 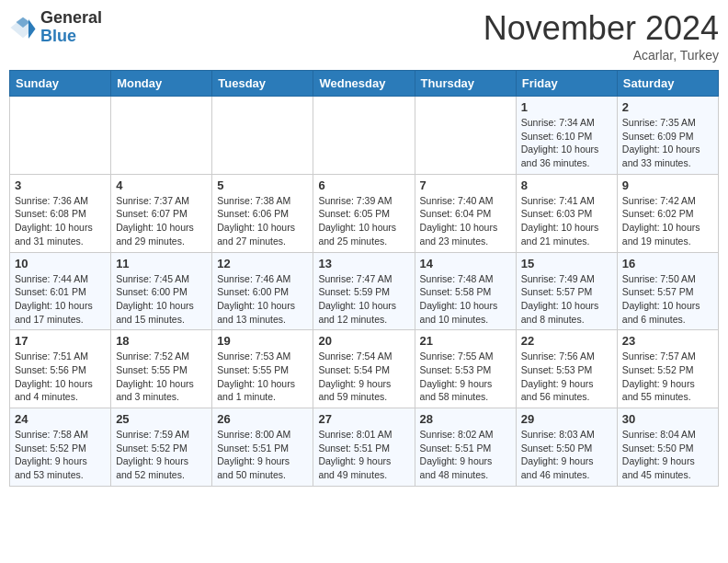 What do you see at coordinates (364, 419) in the screenshot?
I see `day-number: 27` at bounding box center [364, 419].